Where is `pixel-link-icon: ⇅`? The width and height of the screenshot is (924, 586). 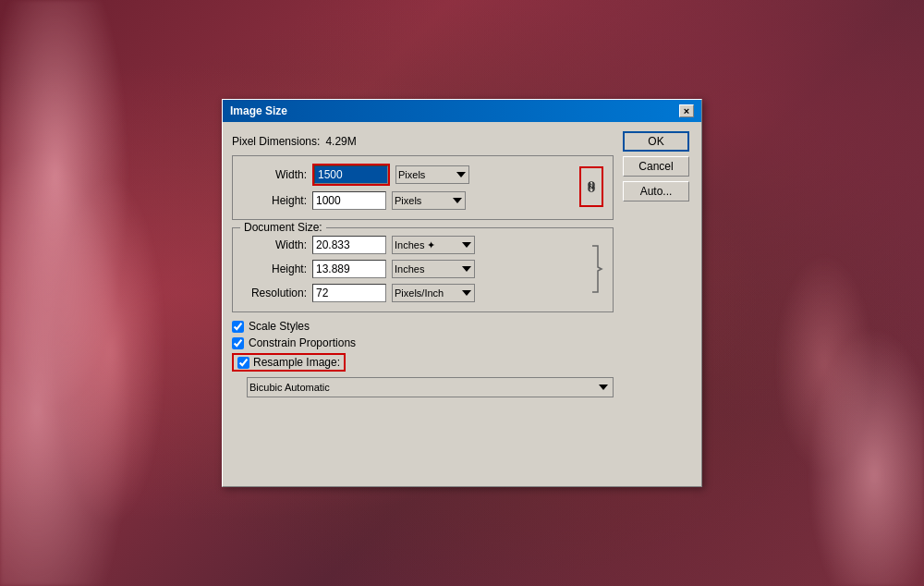 pixel-link-icon: ⇅ is located at coordinates (591, 187).